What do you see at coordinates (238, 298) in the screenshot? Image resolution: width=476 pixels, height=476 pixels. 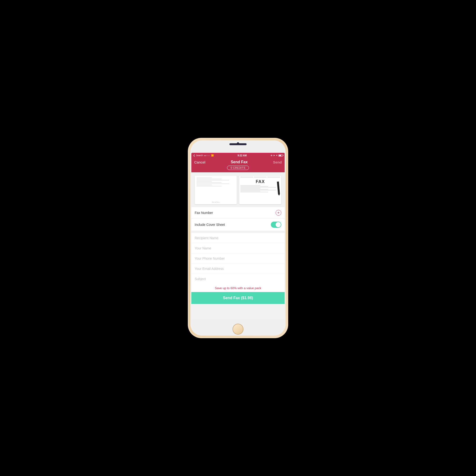 I see `send-fax-label: Send Fax ($1.98)` at bounding box center [238, 298].